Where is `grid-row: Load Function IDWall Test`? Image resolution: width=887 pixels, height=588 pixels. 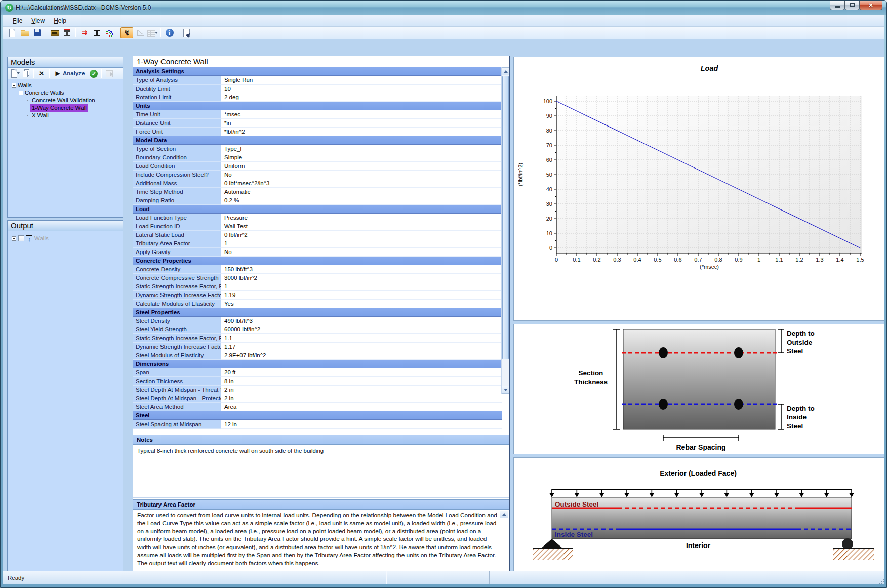
grid-row: Load Function IDWall Test is located at coordinates (318, 227).